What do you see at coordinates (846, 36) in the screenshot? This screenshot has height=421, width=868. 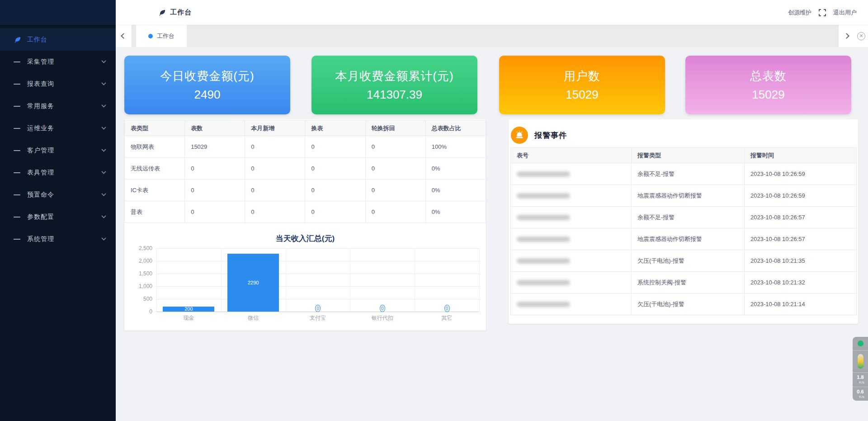 I see `chevron-right-icon` at bounding box center [846, 36].